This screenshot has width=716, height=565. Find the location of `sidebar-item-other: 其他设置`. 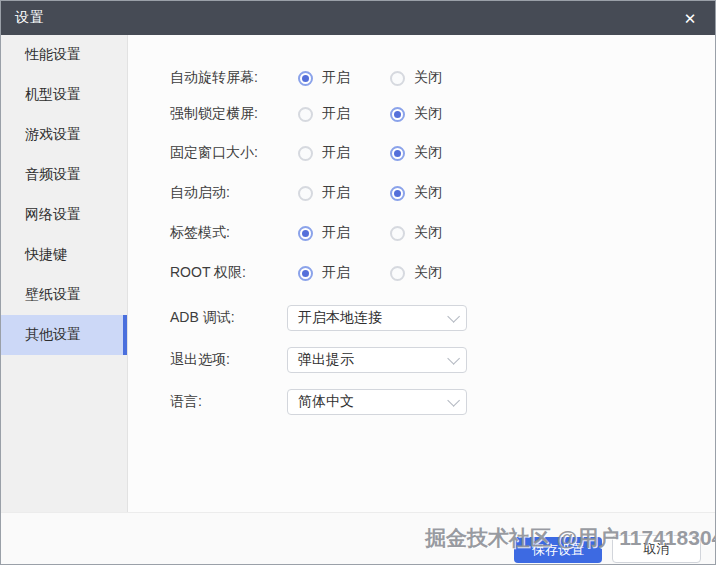

sidebar-item-other: 其他设置 is located at coordinates (64, 335).